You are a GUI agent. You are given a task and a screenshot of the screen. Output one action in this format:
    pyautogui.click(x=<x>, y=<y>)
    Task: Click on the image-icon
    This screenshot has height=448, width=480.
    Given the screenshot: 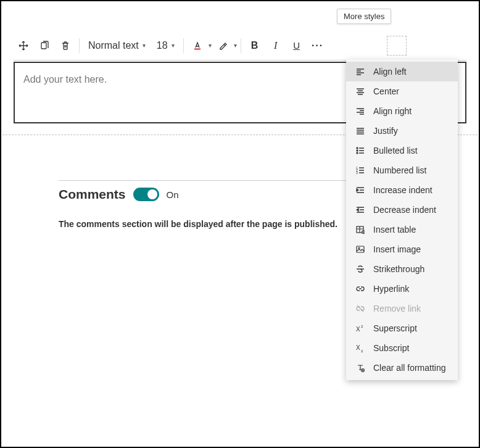 What is the action you would take?
    pyautogui.click(x=360, y=249)
    